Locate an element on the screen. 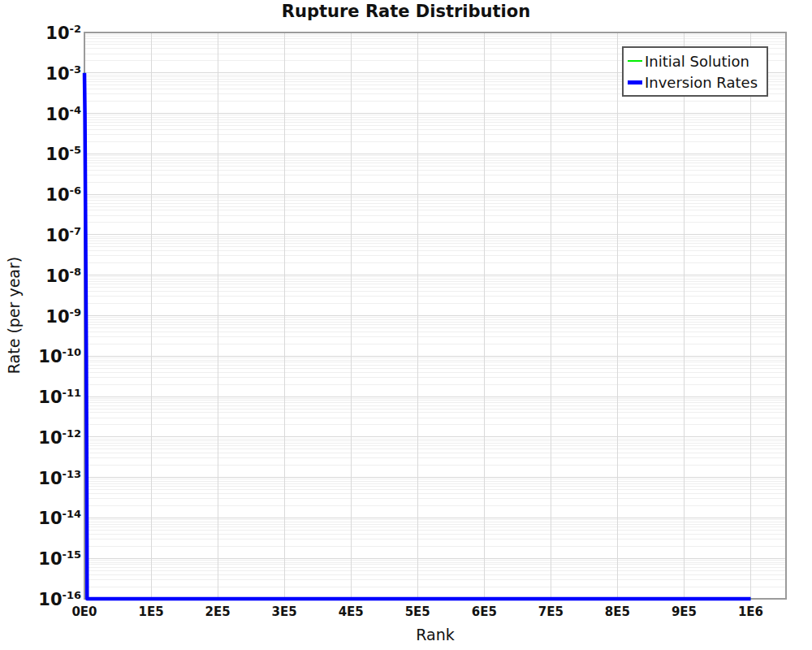 This screenshot has width=812, height=650. x-tick-label: 7E5 is located at coordinates (551, 612).